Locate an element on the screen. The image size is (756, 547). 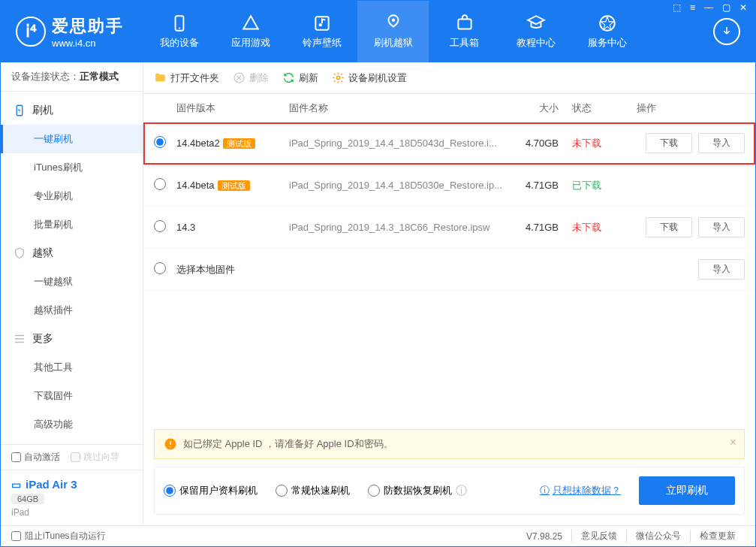
opt-normal: 常规快速刷机 is located at coordinates (312, 491).